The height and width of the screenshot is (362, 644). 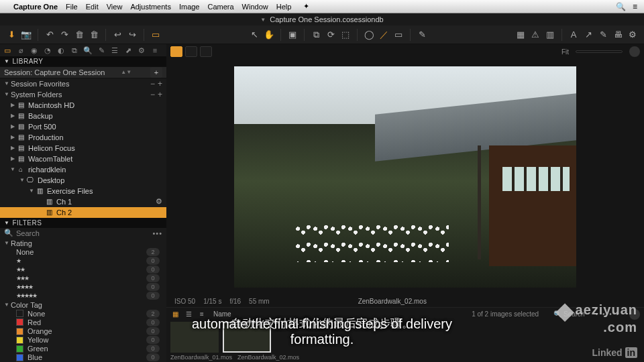 I want to click on back-icon: ↩, so click(x=117, y=35).